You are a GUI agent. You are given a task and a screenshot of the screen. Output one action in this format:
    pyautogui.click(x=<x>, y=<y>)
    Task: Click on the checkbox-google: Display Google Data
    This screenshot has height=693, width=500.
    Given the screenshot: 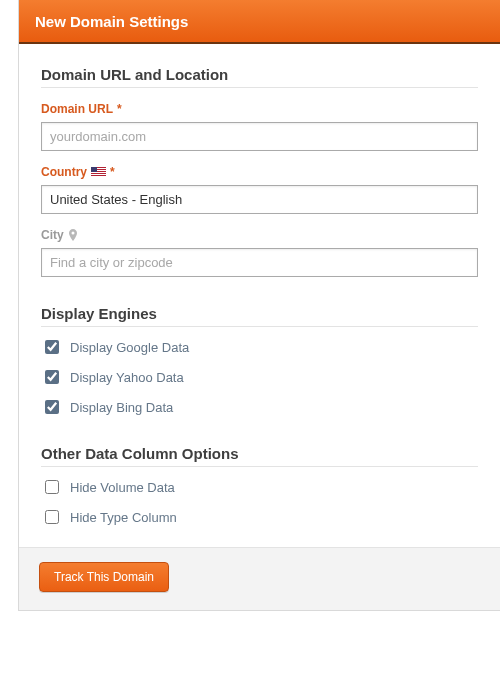 What is the action you would take?
    pyautogui.click(x=260, y=347)
    